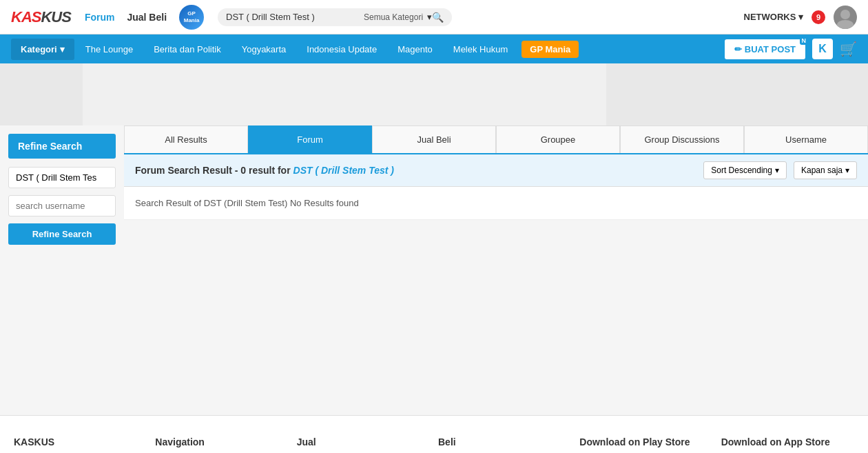 This screenshot has height=453, width=868. Describe the element at coordinates (481, 50) in the screenshot. I see `nav-melek-hukum: Melek Hukum` at that location.